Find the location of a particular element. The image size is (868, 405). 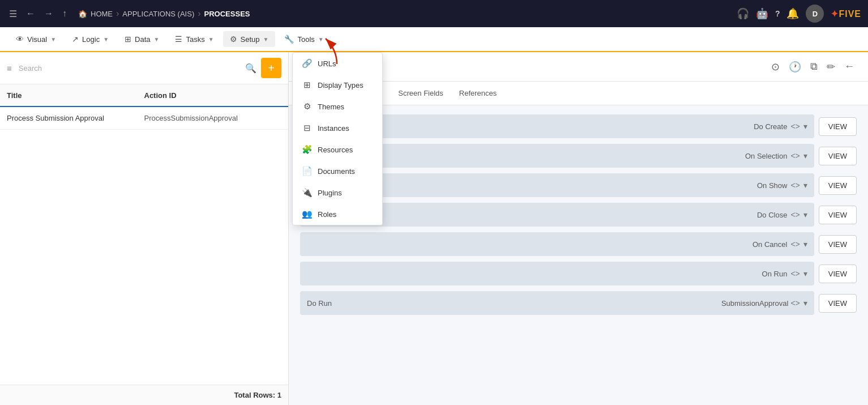

back-icon: ← is located at coordinates (31, 14).